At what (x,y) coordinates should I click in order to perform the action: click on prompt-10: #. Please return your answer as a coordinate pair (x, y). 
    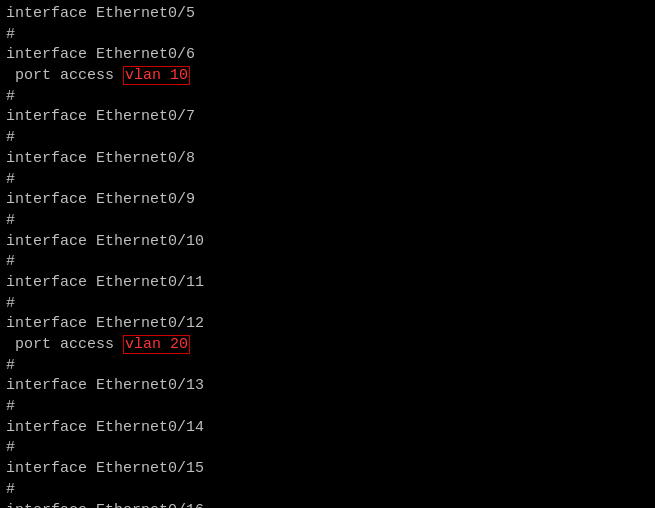
    Looking at the image, I should click on (328, 448).